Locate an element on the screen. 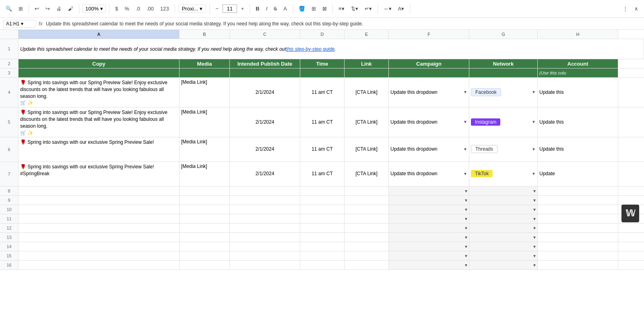 Image resolution: width=644 pixels, height=319 pixels. cell-4-time: 11 am CT is located at coordinates (322, 93).